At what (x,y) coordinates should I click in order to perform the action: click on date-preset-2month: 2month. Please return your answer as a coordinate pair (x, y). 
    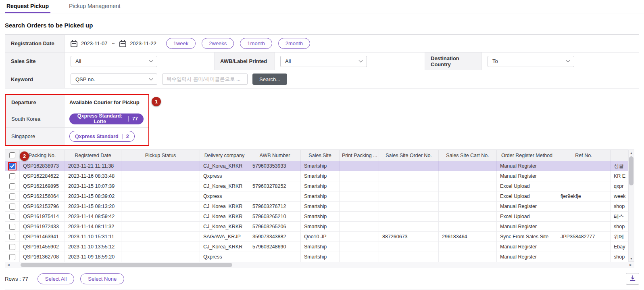
    Looking at the image, I should click on (294, 44).